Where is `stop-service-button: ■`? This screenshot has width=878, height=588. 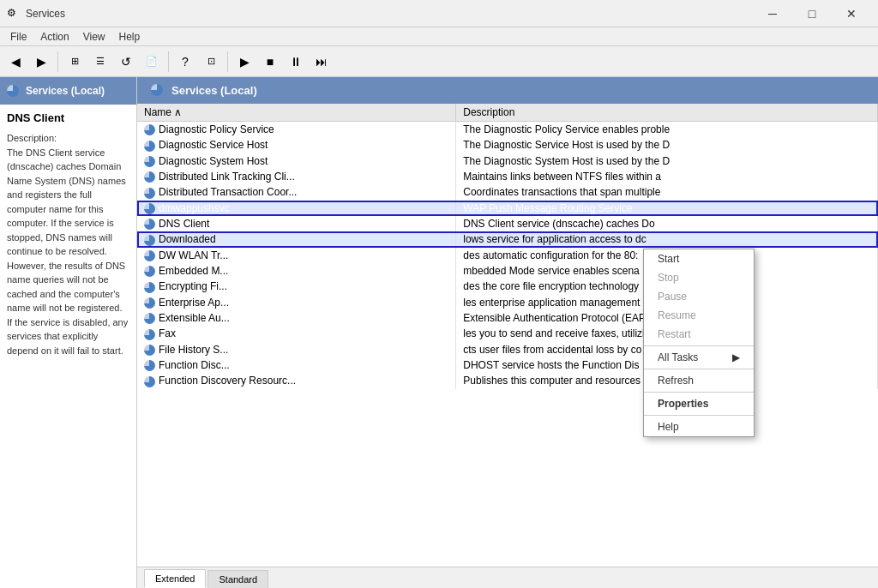 stop-service-button: ■ is located at coordinates (270, 62).